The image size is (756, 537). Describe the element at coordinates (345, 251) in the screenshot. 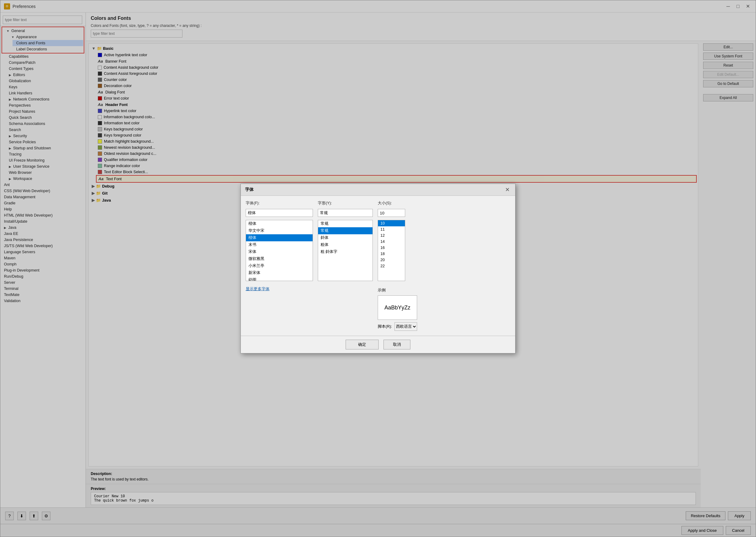

I see `style-list: 常规常规斜体粗体粗 斜体字` at that location.